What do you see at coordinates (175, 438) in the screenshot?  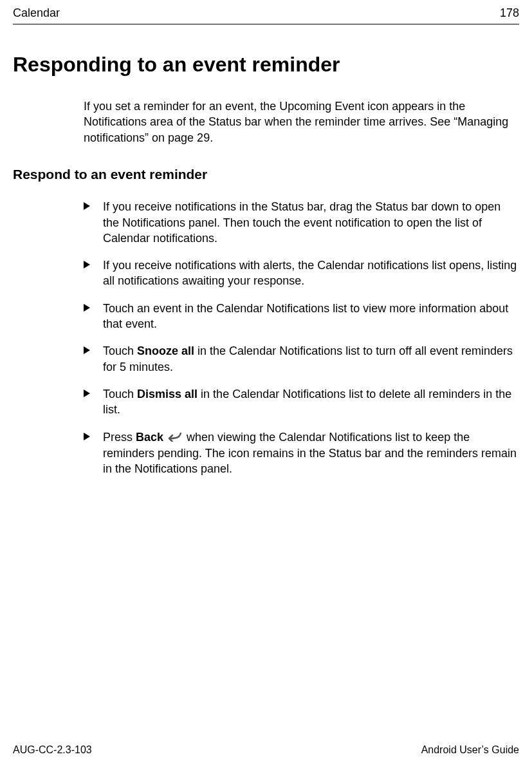 I see `back-icon` at bounding box center [175, 438].